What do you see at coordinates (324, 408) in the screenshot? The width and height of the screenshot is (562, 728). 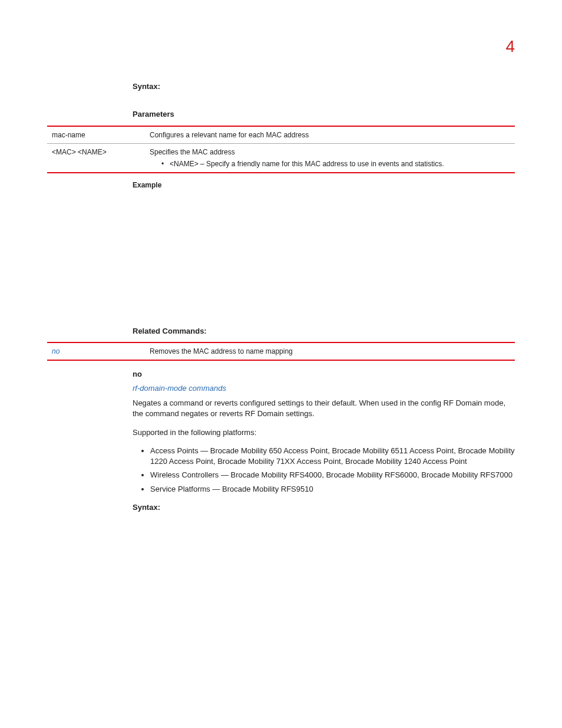 I see `no-description: Negates a command or reverts configured …` at bounding box center [324, 408].